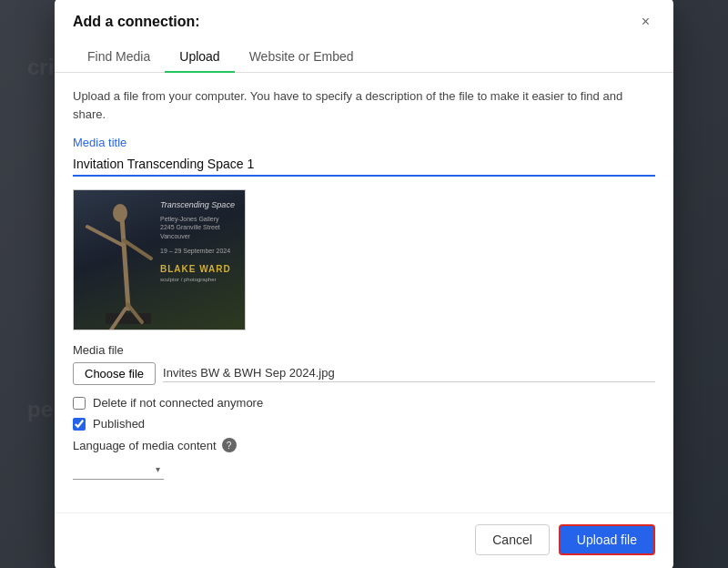 This screenshot has width=728, height=568. What do you see at coordinates (364, 15) in the screenshot?
I see `modal-header: Add a connection: ×` at bounding box center [364, 15].